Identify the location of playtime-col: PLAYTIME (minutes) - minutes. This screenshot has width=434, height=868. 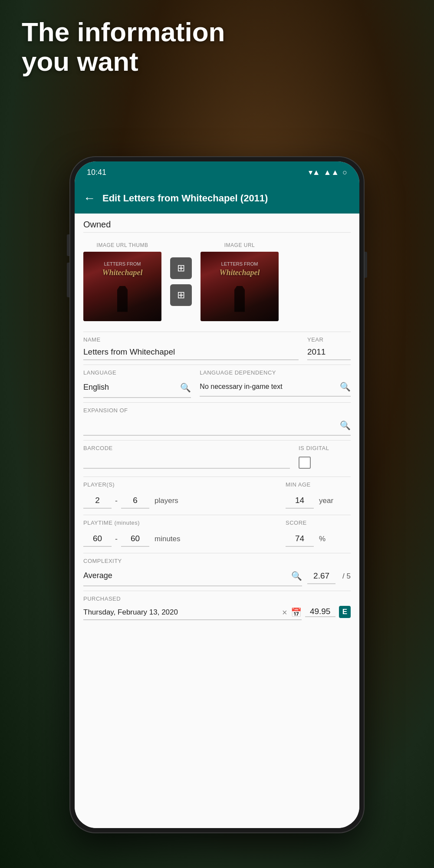
(180, 534).